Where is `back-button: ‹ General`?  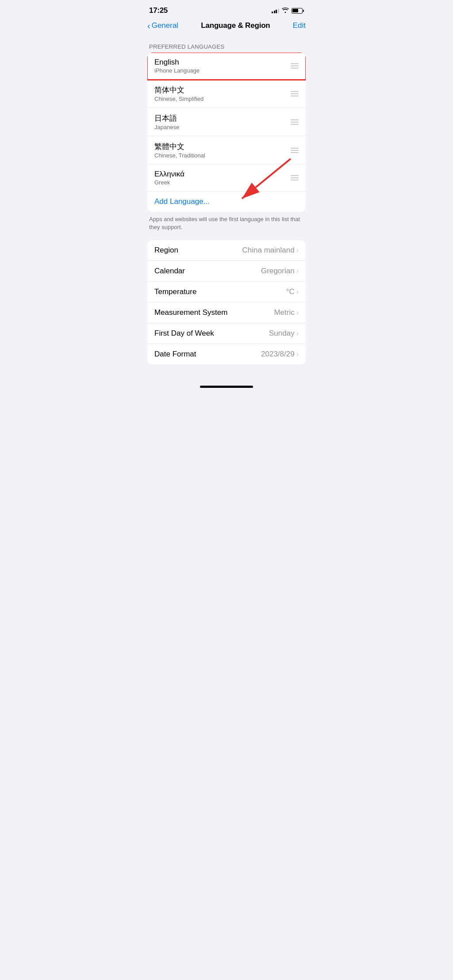
back-button: ‹ General is located at coordinates (163, 26).